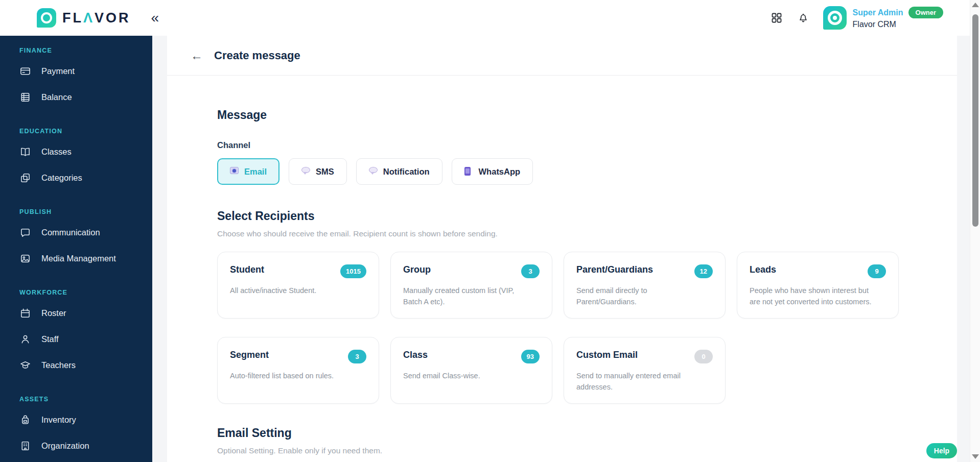 The height and width of the screenshot is (462, 980). I want to click on sidebar-item-label: Communication, so click(71, 233).